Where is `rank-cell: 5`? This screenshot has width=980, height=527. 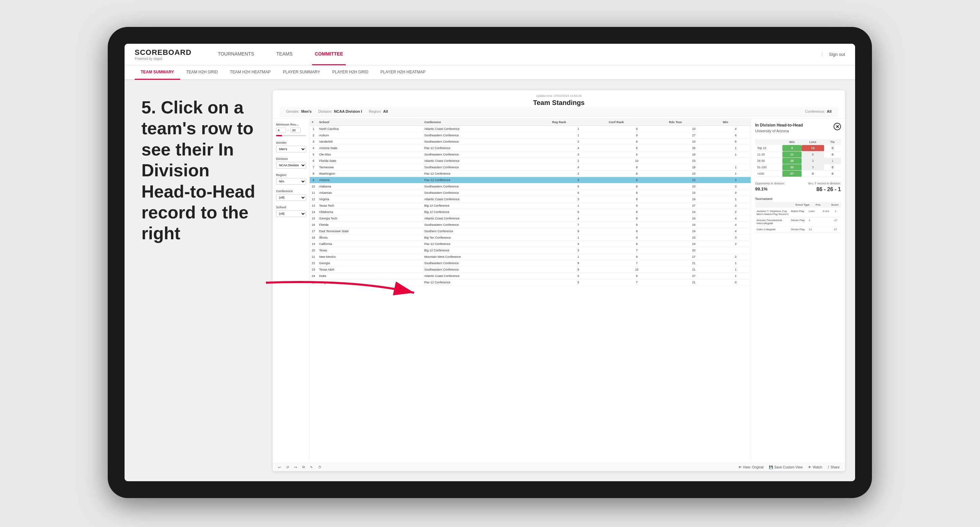 rank-cell: 5 is located at coordinates (313, 154).